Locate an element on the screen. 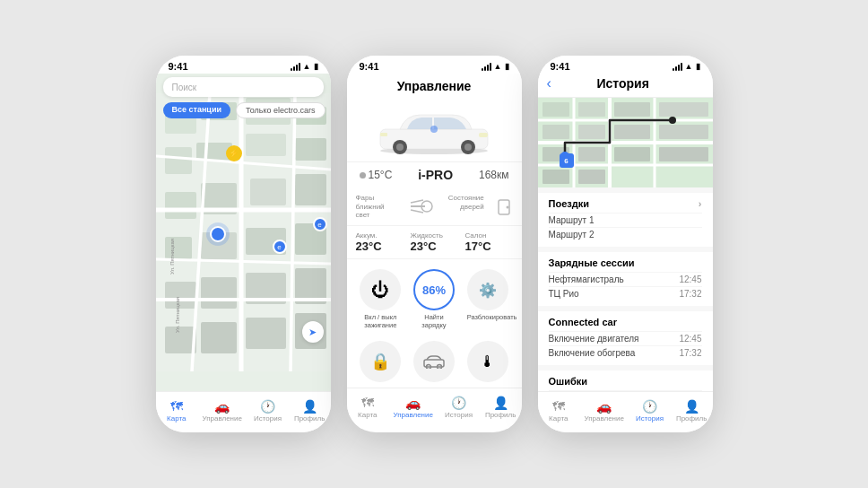 This screenshot has width=868, height=488. tab-h-icon-1: 🗺 is located at coordinates (559, 406).